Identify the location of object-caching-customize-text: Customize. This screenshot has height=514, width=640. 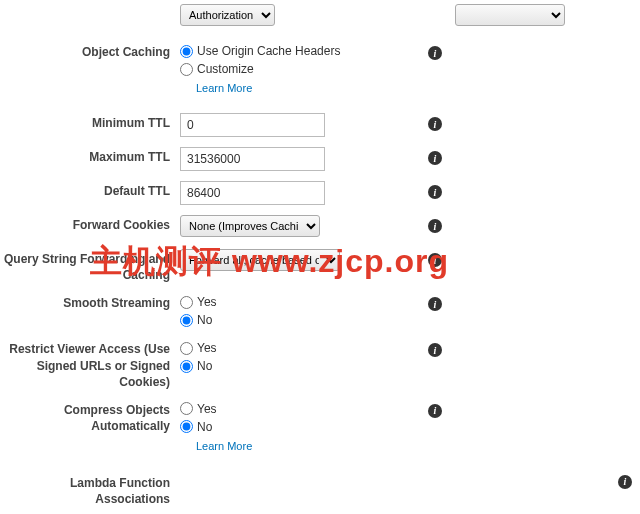
(226, 69).